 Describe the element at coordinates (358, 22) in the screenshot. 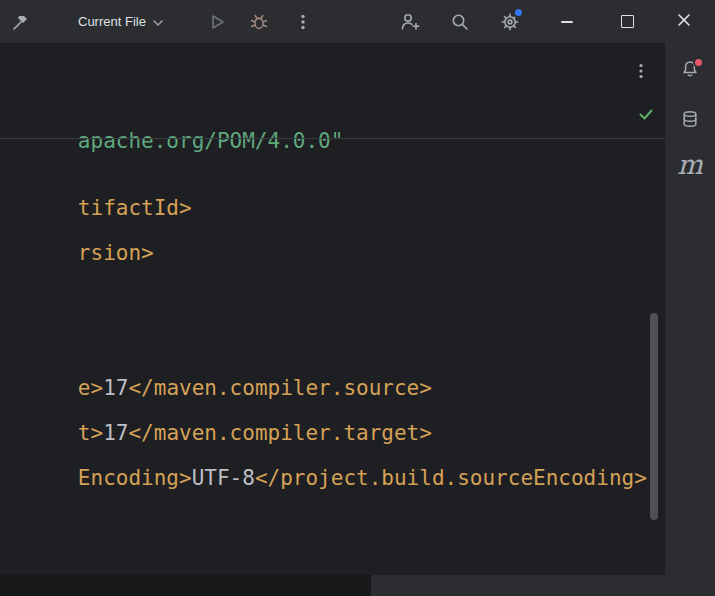

I see `titlebar: Current File` at that location.